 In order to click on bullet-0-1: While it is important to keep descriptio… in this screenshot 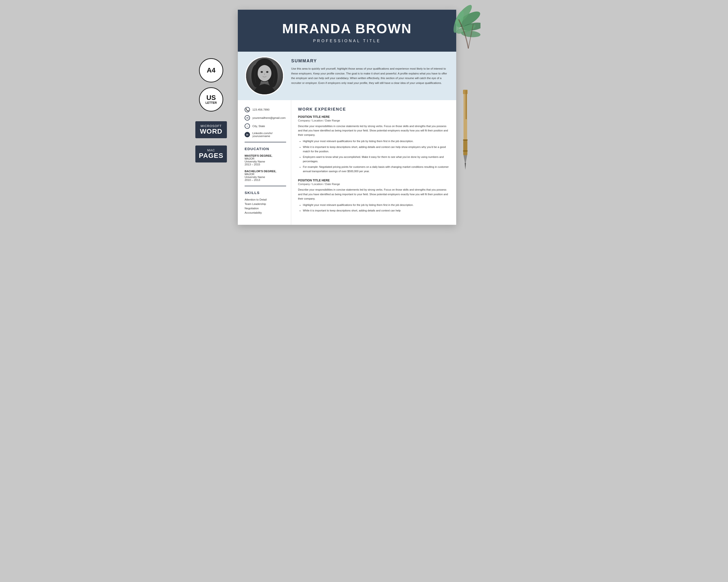, I will do `click(376, 149)`.